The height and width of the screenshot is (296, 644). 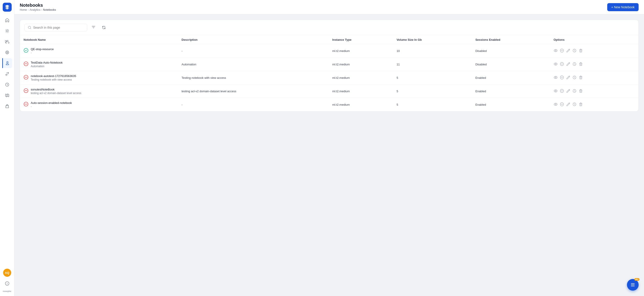 I want to click on notebook-sub: Automation, so click(x=46, y=66).